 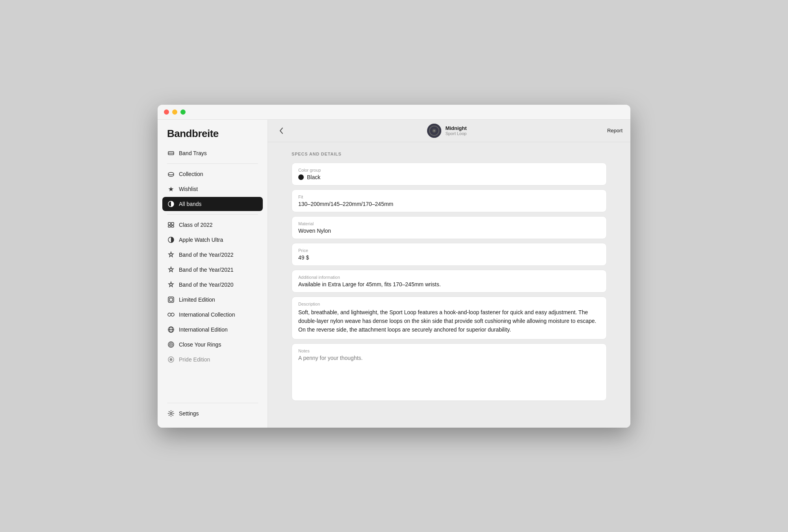 I want to click on band-tray-icon, so click(x=171, y=153).